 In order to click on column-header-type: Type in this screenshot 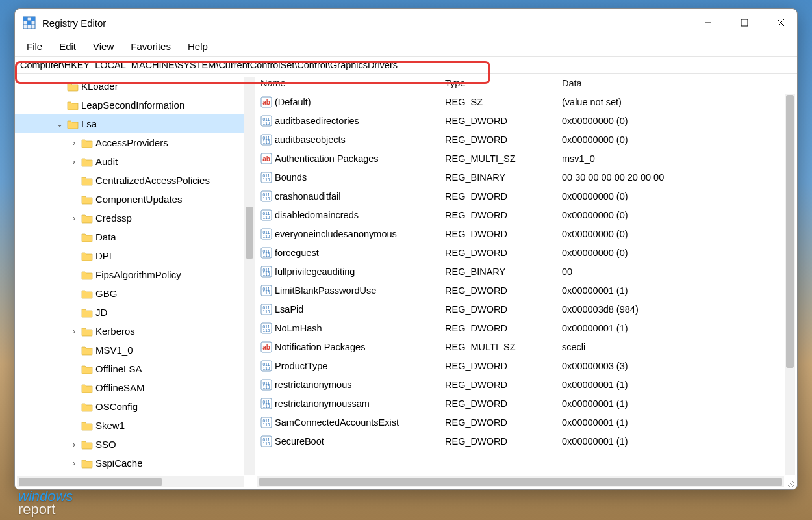, I will do `click(503, 83)`.